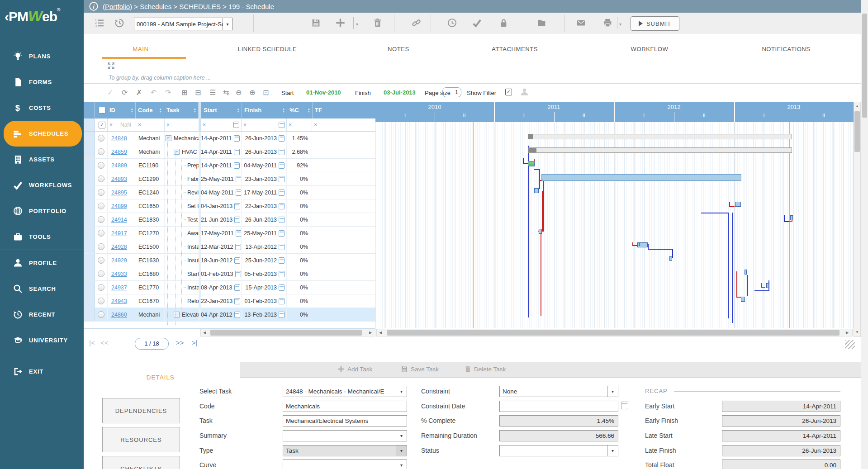 Image resolution: width=868 pixels, height=469 pixels. What do you see at coordinates (340, 24) in the screenshot?
I see `toolbar-plus-button` at bounding box center [340, 24].